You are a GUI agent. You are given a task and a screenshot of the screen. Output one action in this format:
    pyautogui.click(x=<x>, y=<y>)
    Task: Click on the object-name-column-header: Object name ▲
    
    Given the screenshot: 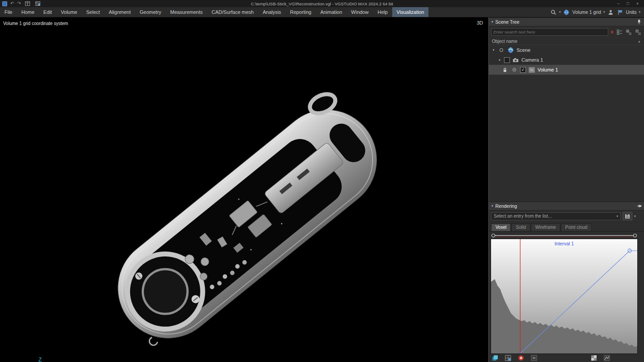 What is the action you would take?
    pyautogui.click(x=566, y=41)
    